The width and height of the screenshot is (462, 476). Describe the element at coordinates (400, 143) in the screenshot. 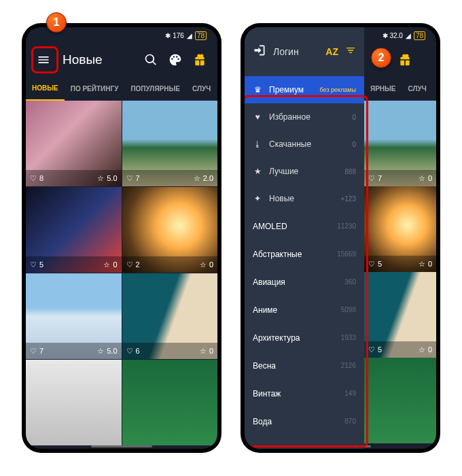

I see `wallpaper-thumb: ♡7☆0` at that location.